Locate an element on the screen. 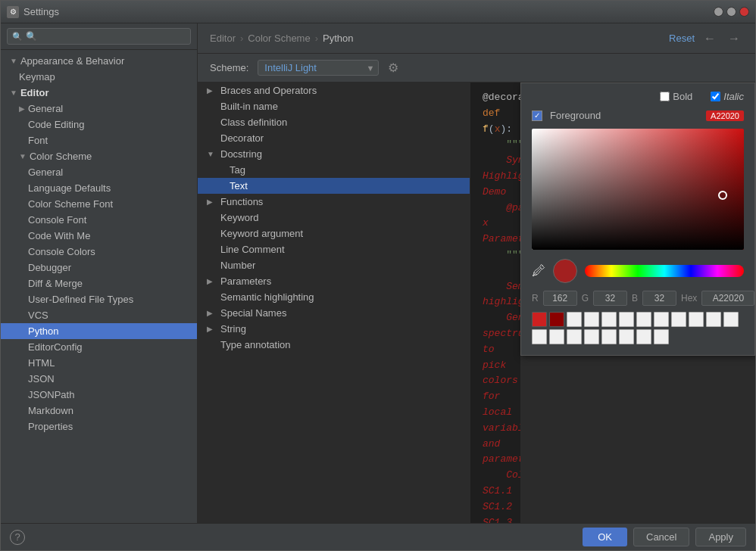 This screenshot has width=756, height=551. sidebar-item-keymap: Keymap is located at coordinates (98, 77).